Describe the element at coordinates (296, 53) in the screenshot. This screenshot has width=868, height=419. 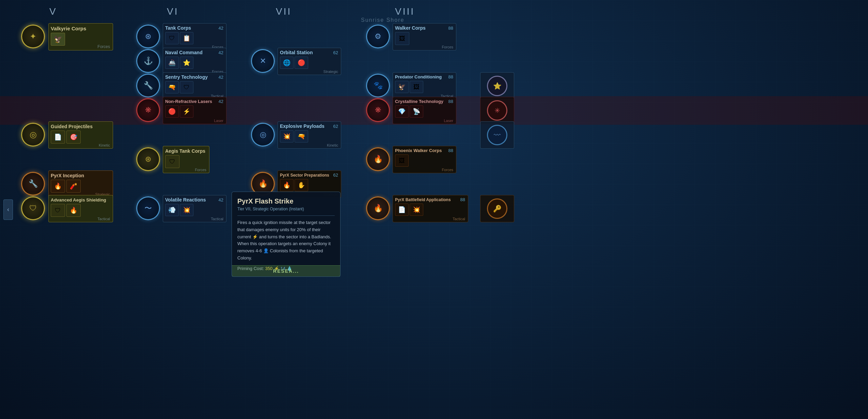
I see `orbital-station-title: Orbital Station` at that location.